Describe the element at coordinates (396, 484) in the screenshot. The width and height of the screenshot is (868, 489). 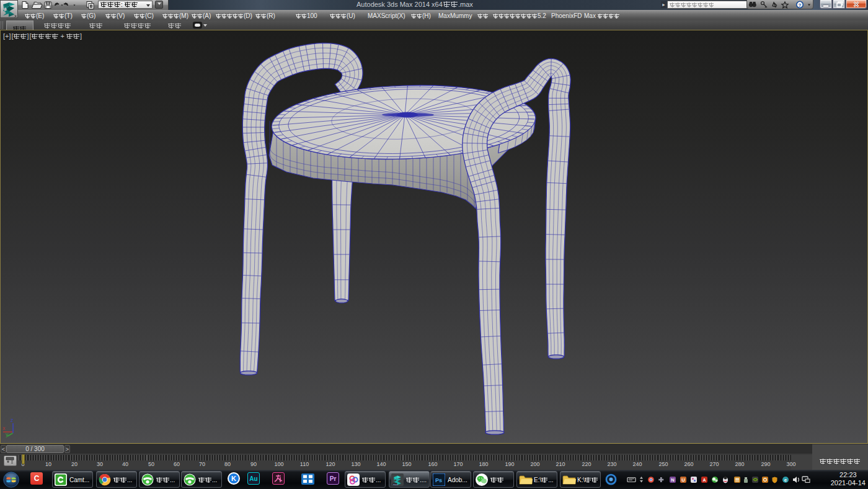
I see `svg-text: max` at that location.